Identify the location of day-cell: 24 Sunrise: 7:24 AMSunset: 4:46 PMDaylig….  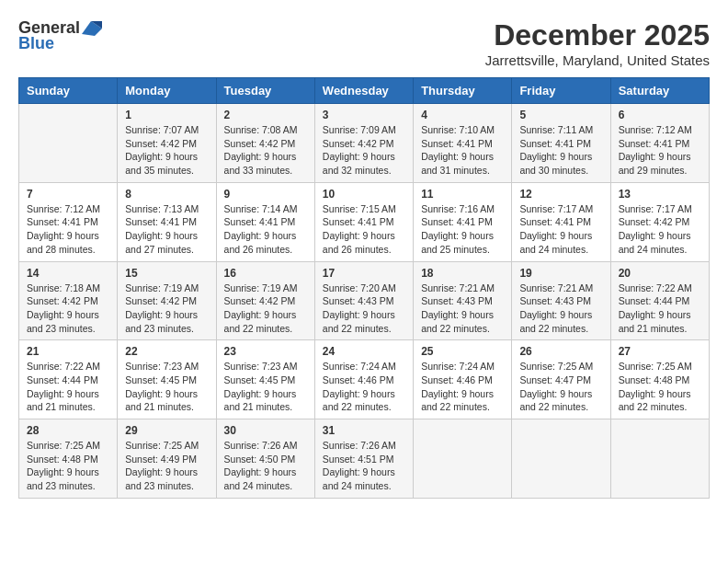
(364, 380).